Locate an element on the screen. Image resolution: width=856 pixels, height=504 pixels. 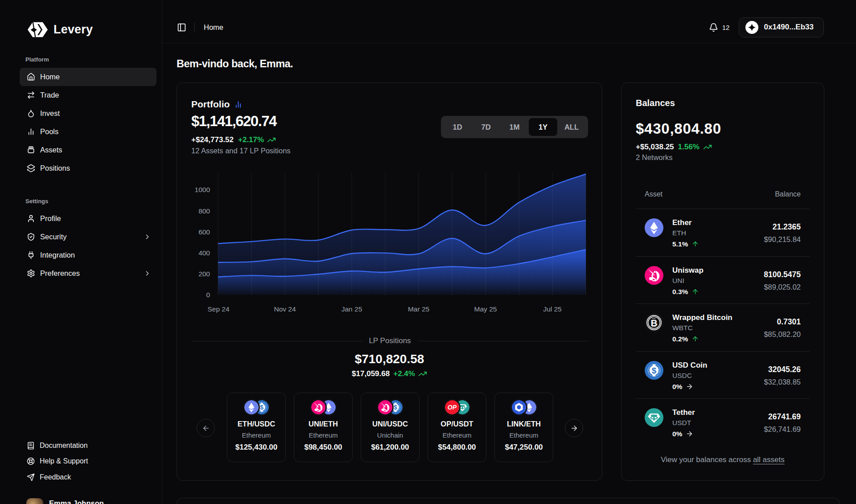
svg-text: Nov 24 is located at coordinates (284, 309).